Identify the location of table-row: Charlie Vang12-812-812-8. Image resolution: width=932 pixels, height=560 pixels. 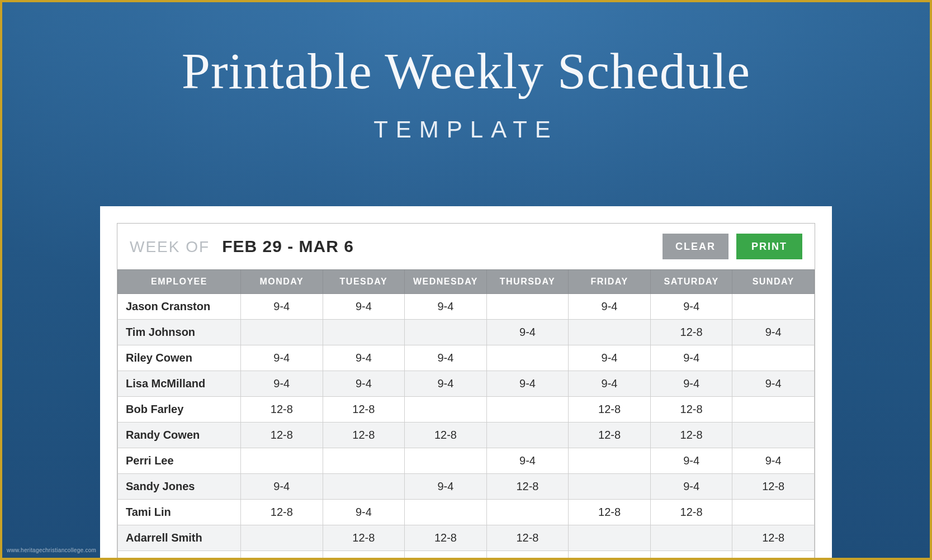
(466, 554).